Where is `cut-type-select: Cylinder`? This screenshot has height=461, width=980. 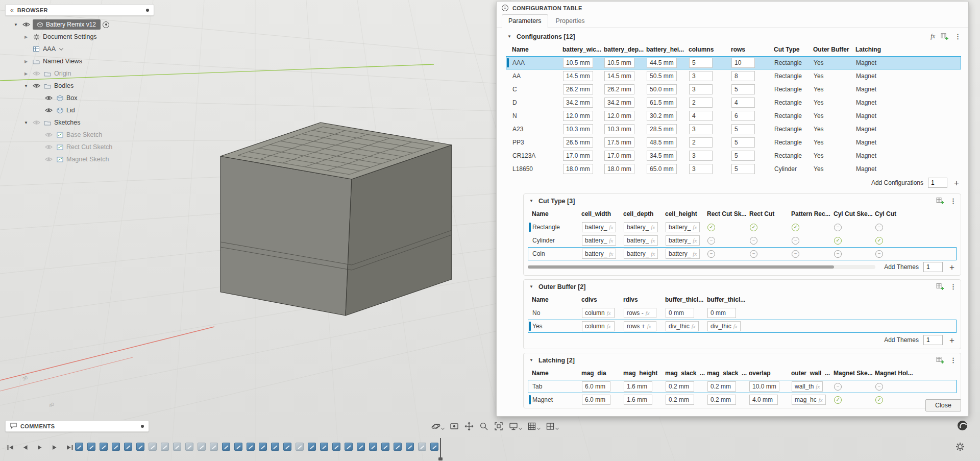
cut-type-select: Cylinder is located at coordinates (786, 169).